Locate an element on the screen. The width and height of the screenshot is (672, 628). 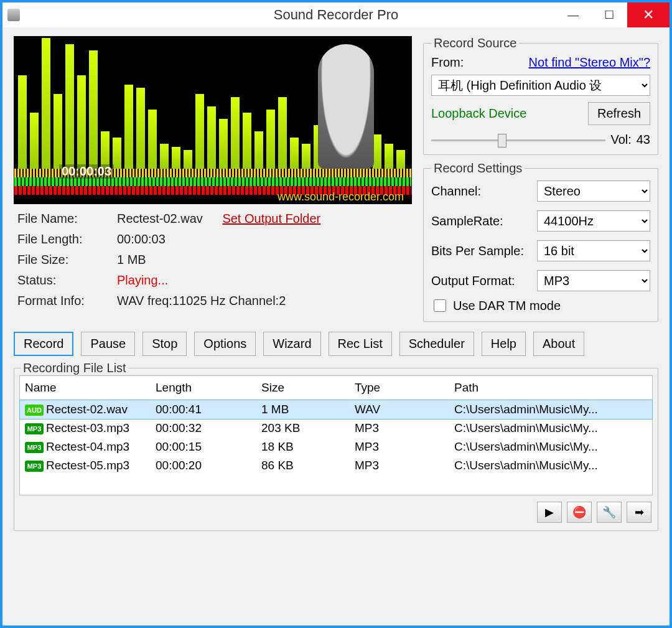
file-name-label: File Name: is located at coordinates (67, 219).